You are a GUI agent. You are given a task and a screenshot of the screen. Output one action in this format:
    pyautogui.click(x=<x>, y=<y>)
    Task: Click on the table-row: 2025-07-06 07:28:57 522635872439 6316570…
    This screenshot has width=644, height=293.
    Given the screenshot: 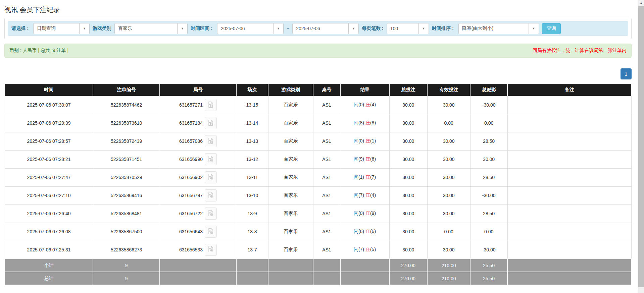 What is the action you would take?
    pyautogui.click(x=318, y=141)
    